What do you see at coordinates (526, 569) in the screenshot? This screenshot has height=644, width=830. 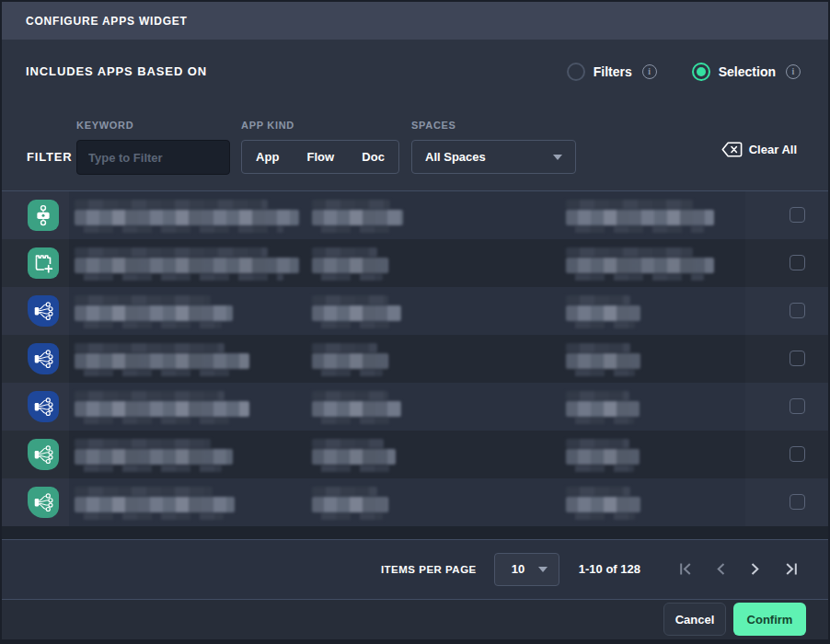 I see `page-size-dropdown: 10` at bounding box center [526, 569].